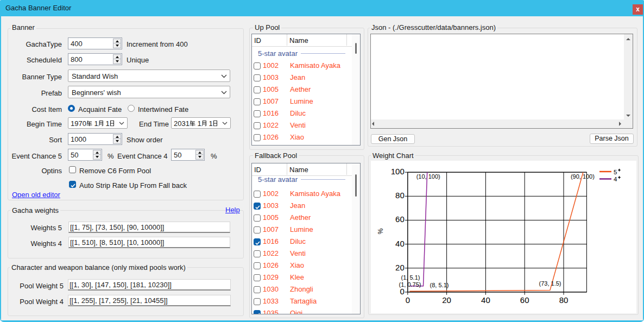 This screenshot has height=322, width=644. I want to click on svg-text: 4, so click(616, 179).